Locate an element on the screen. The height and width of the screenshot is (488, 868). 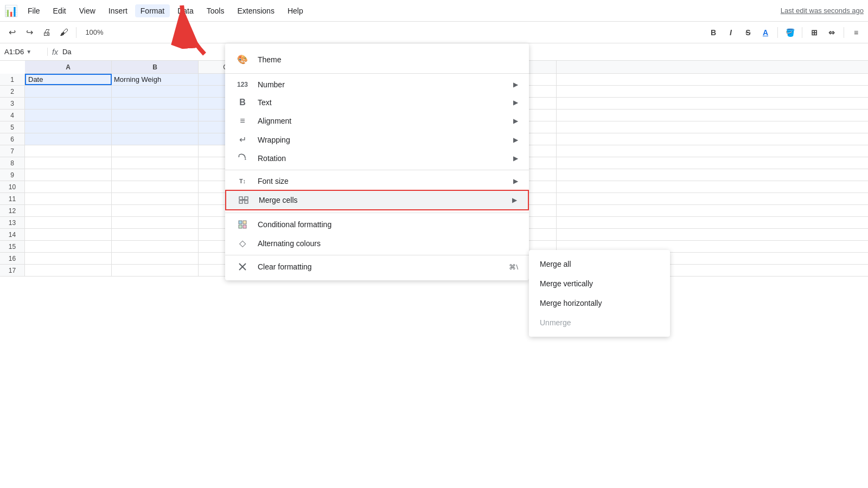
cell-B14 is located at coordinates (155, 234).